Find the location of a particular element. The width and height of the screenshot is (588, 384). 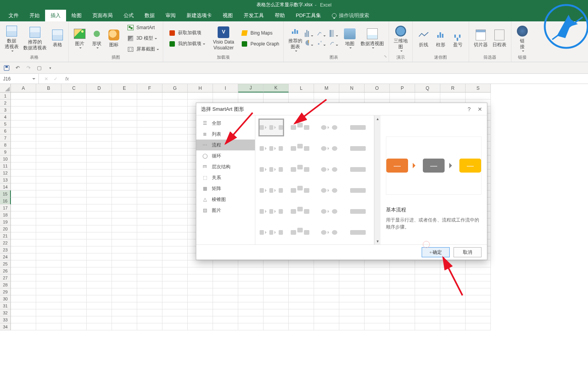

chart-type-column is located at coordinates (309, 33).